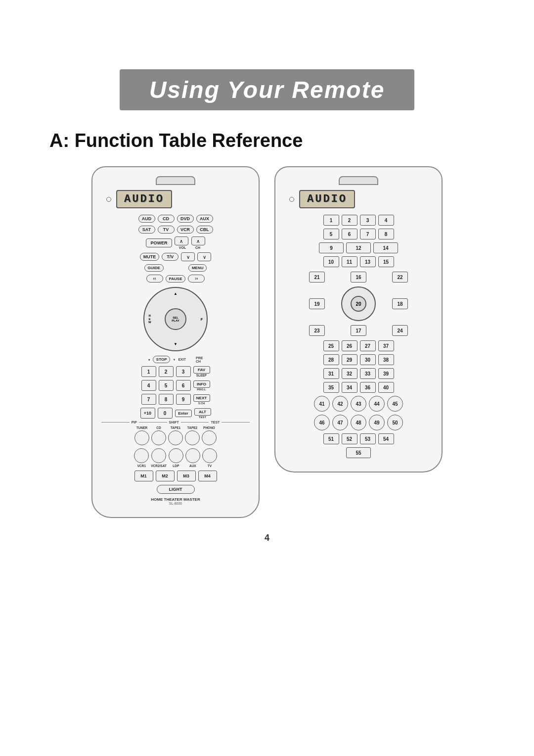  What do you see at coordinates (149, 385) in the screenshot?
I see `btn-4: 4` at bounding box center [149, 385].